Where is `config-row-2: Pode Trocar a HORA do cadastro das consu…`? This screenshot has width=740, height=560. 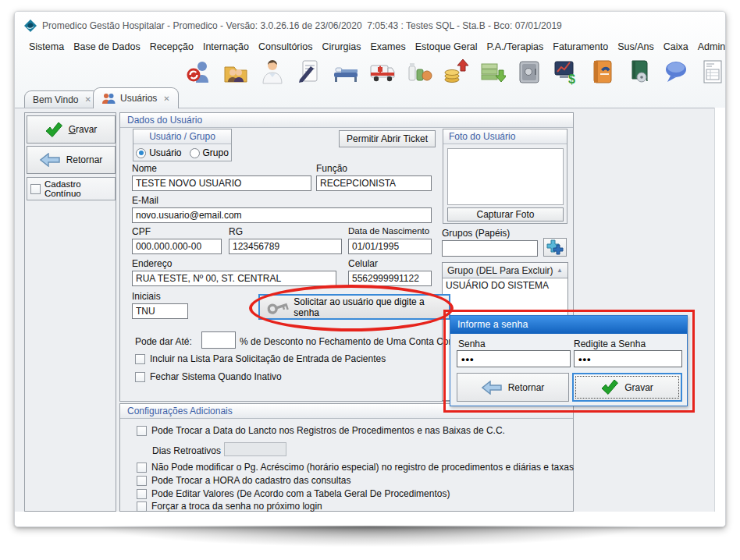
config-row-2: Pode Trocar a HORA do cadastro das consu… is located at coordinates (244, 480).